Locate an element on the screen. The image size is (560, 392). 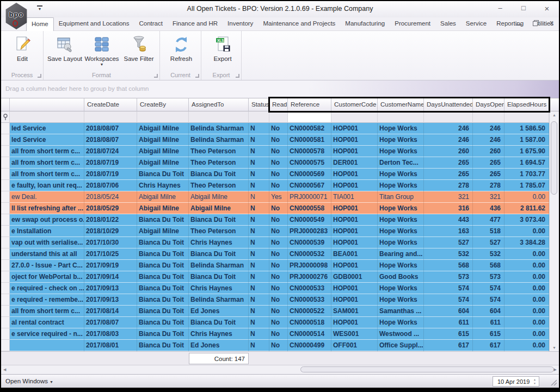
cell-createby: Chris Haynes is located at coordinates (163, 186).